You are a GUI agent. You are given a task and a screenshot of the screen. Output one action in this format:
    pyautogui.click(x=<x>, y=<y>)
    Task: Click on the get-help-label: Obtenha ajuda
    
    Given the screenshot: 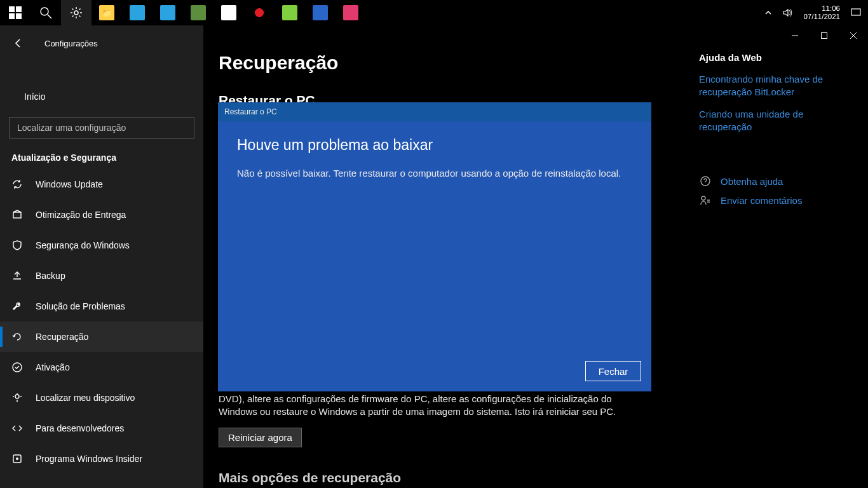 What is the action you would take?
    pyautogui.click(x=752, y=182)
    